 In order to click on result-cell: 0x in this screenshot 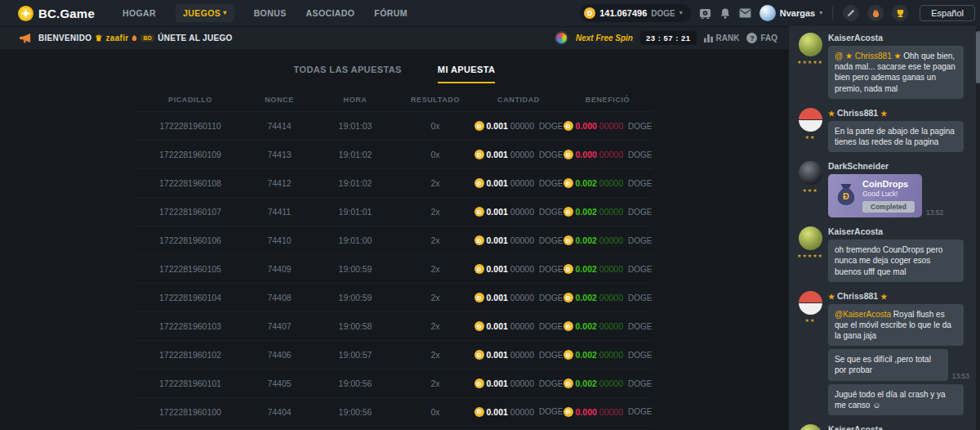, I will do `click(435, 155)`.